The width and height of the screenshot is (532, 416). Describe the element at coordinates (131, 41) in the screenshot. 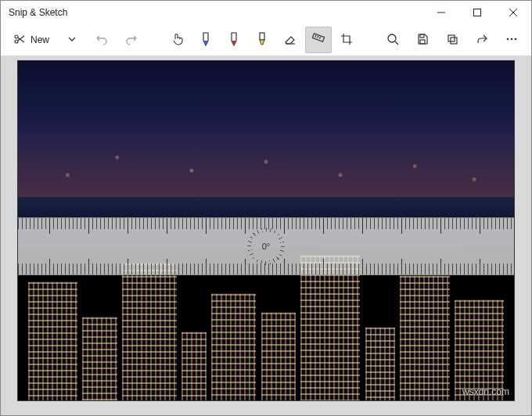

I see `redo-icon` at that location.